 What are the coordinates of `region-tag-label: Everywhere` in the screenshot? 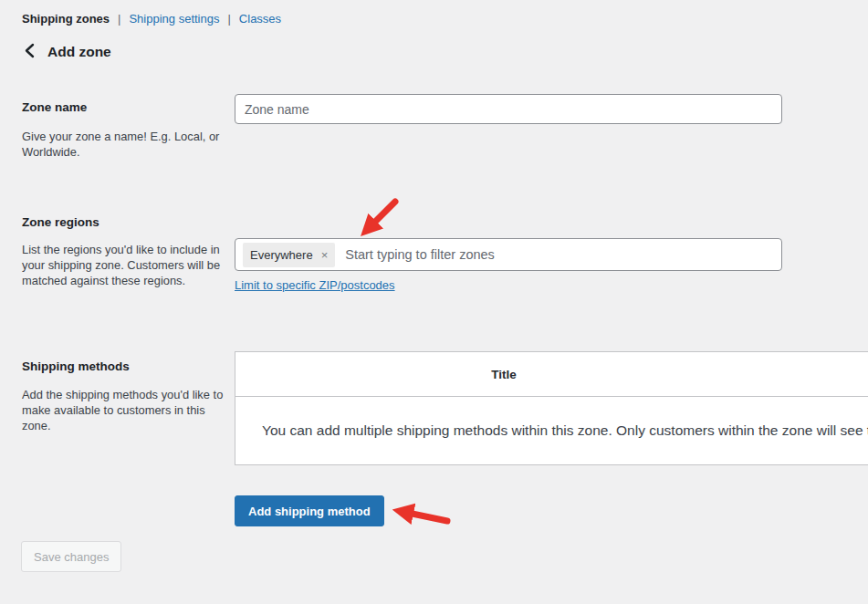 It's located at (281, 255).